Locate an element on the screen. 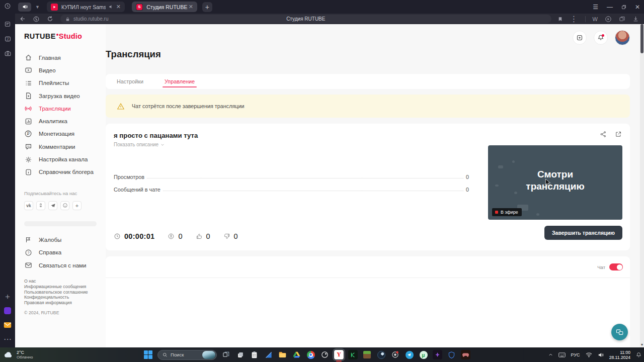  obs-circle-icon is located at coordinates (325, 355).